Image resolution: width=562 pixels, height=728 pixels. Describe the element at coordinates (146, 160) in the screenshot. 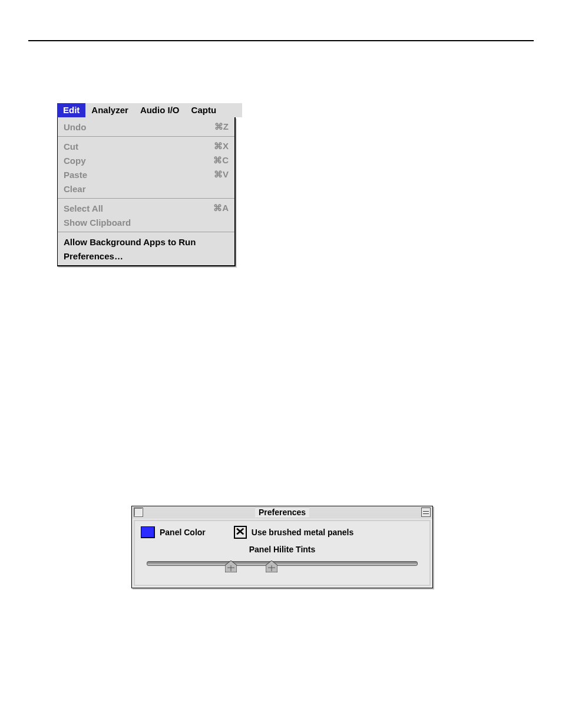

I see `menu-item-copy: Copy ⌘C` at that location.